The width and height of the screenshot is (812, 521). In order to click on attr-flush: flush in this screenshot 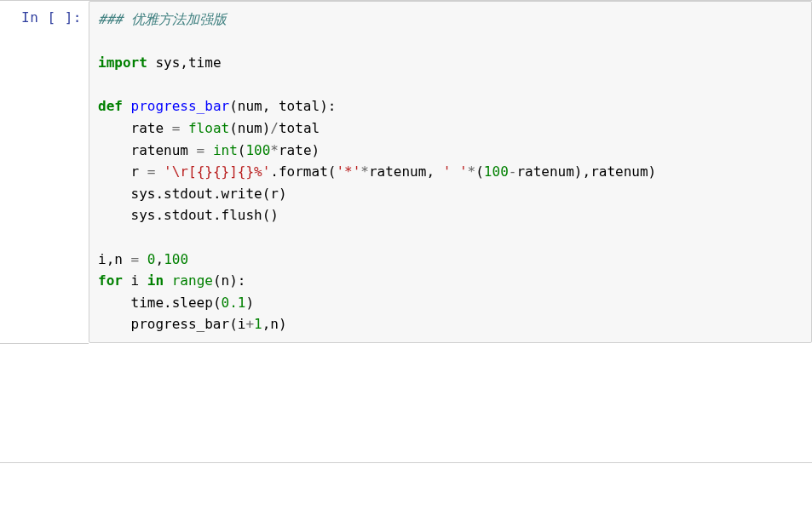, I will do `click(242, 215)`.